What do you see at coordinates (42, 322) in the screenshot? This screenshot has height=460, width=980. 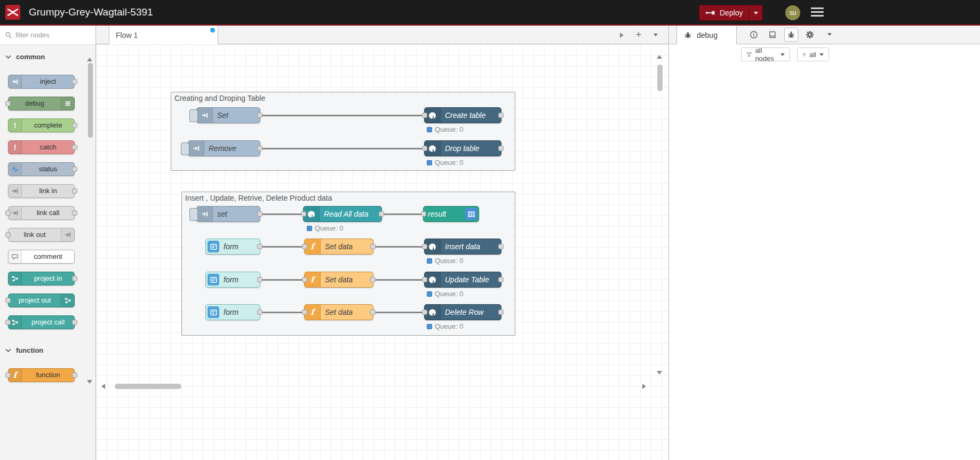 I see `palette-node-project-call: project call` at bounding box center [42, 322].